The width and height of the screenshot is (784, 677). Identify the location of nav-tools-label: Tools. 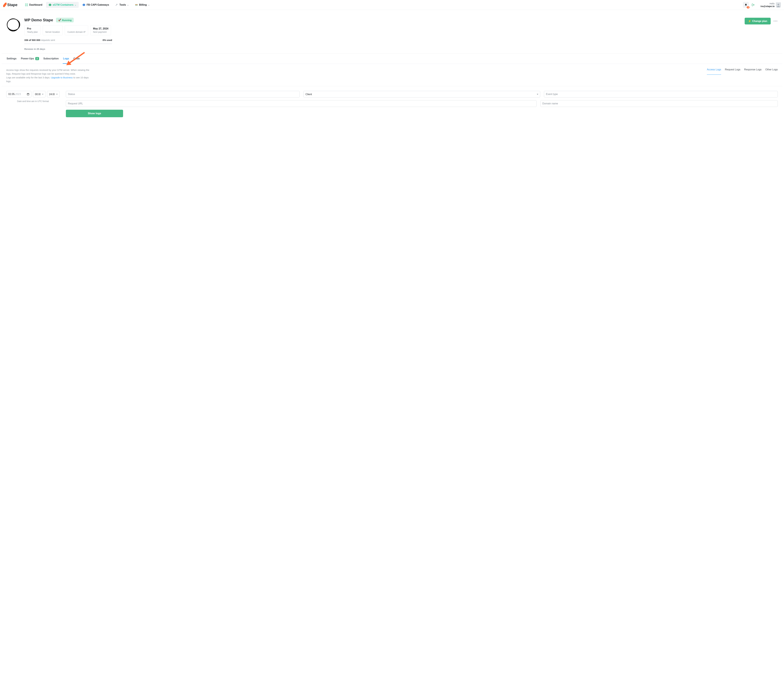
(123, 5).